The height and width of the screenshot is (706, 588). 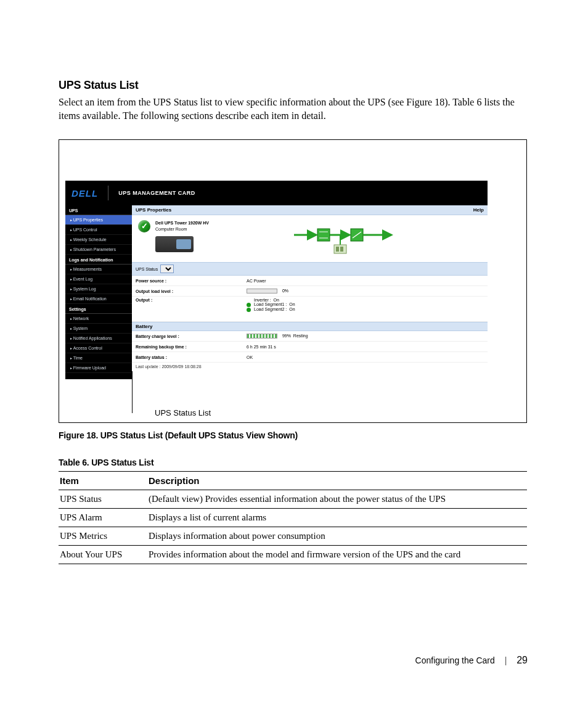 I want to click on batt-status-value: OK, so click(x=365, y=358).